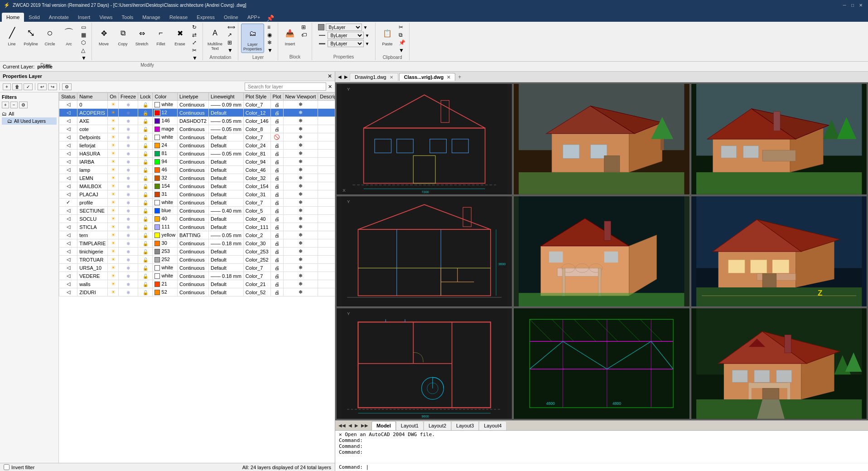 This screenshot has width=868, height=471. What do you see at coordinates (198, 170) in the screenshot?
I see `table-row: ◁ lamp ☀ ❄ 🔓 46 Continuous Default Color…` at bounding box center [198, 170].